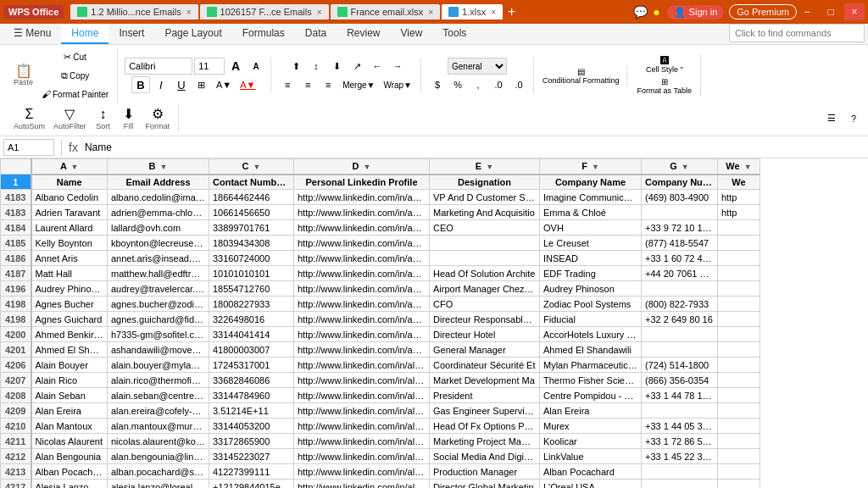  Describe the element at coordinates (478, 85) in the screenshot. I see `thousands-button: ,` at that location.